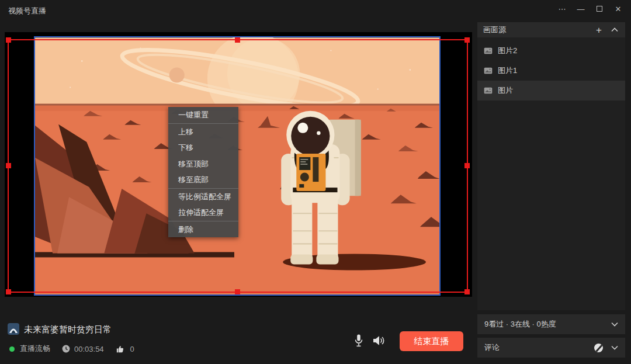 The width and height of the screenshot is (631, 364). I want to click on source-panel-header: 画面源 +, so click(552, 30).